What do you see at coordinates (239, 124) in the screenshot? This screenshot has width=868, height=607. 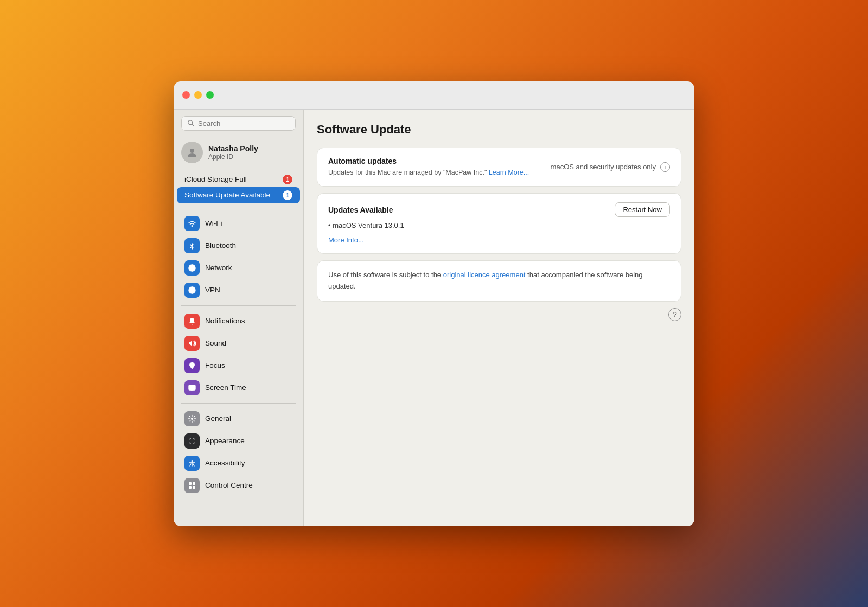 I see `search-box` at bounding box center [239, 124].